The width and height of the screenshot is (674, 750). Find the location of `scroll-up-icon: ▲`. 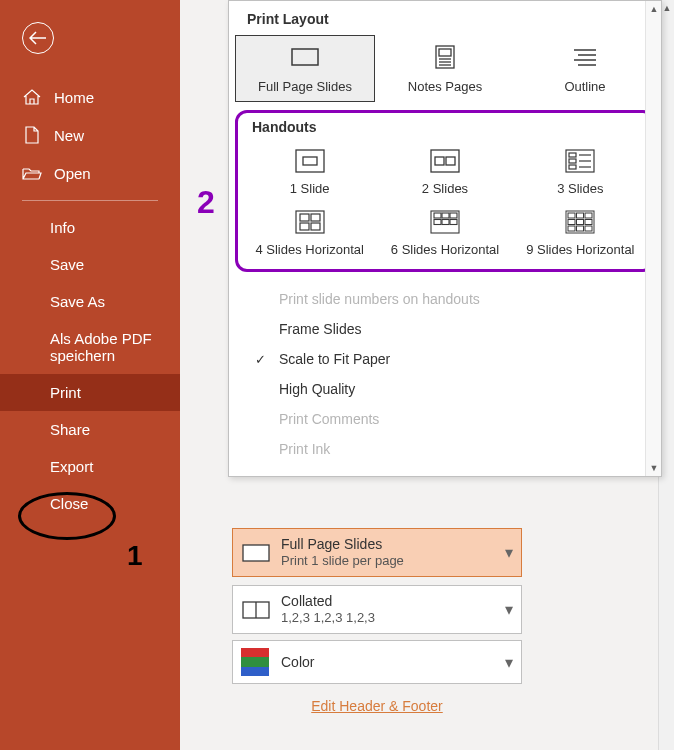

scroll-up-icon: ▲ is located at coordinates (654, 9).